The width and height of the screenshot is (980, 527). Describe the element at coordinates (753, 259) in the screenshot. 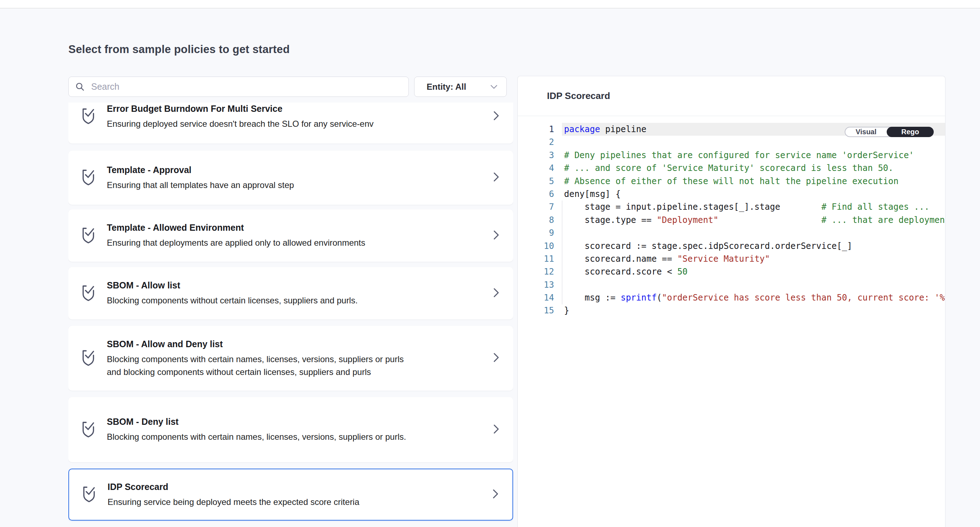

I see `code-text: scorecard.name == "Service Maturity"` at that location.